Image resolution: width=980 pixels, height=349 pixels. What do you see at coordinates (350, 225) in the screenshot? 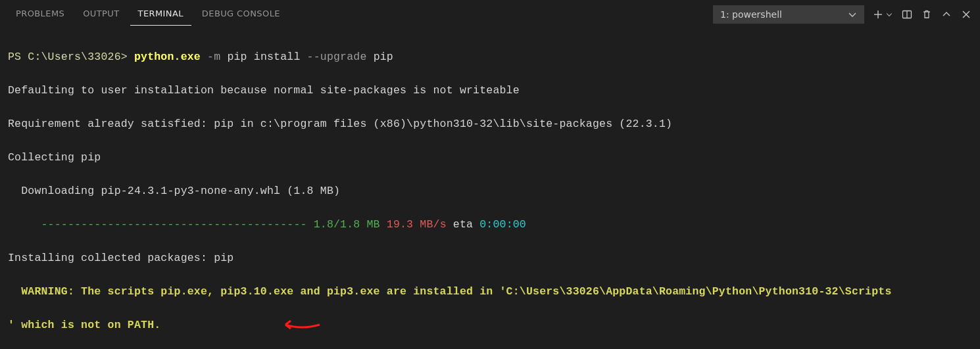
I see `progress-size: 1.8/1.8 MB` at bounding box center [350, 225].